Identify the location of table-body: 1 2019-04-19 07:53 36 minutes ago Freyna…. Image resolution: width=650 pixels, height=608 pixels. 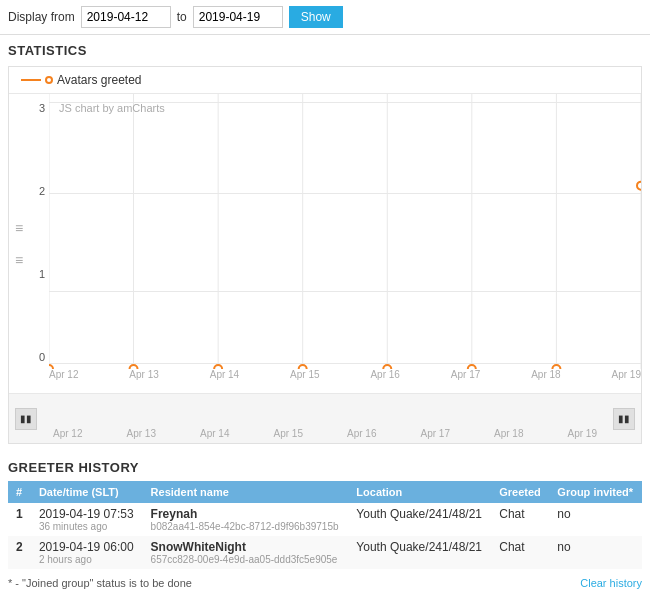
(325, 536).